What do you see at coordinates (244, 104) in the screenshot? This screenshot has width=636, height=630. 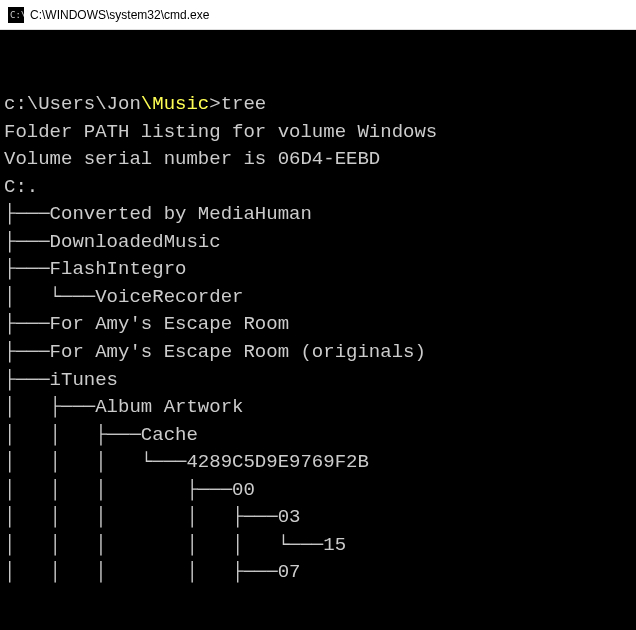 I see `command-text: tree` at bounding box center [244, 104].